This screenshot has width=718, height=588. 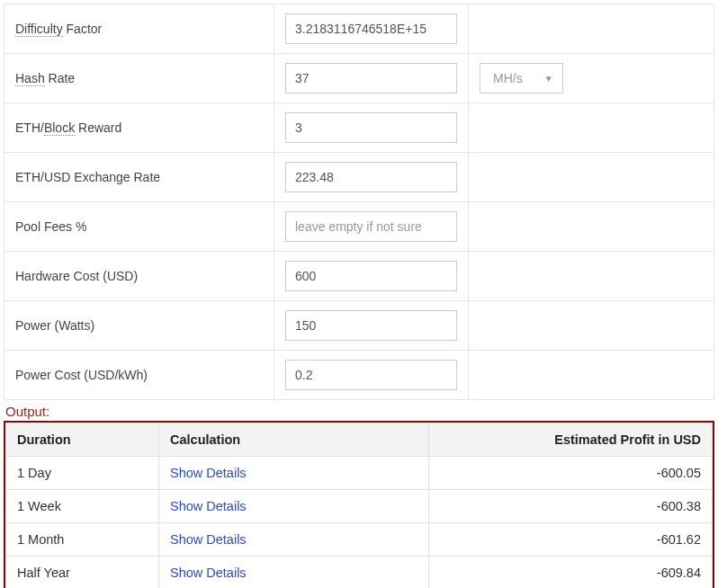 What do you see at coordinates (360, 277) in the screenshot?
I see `form-row: Hardware Cost (USD)` at bounding box center [360, 277].